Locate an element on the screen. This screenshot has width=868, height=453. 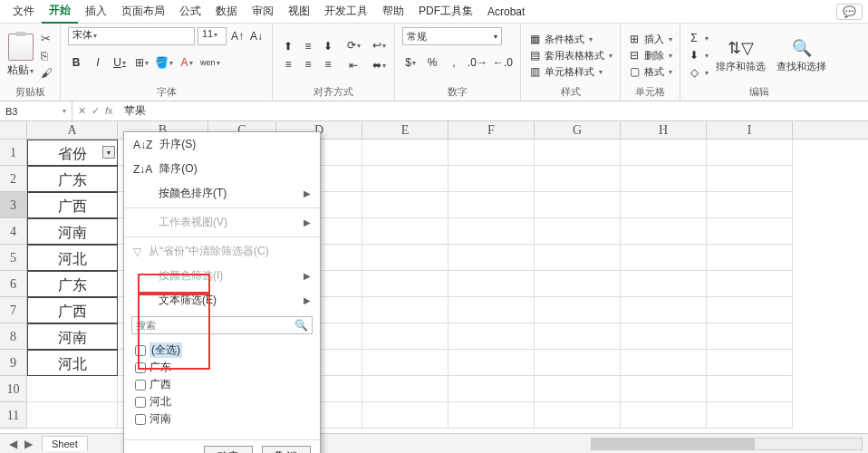
row-header: 7 is located at coordinates (13, 310).